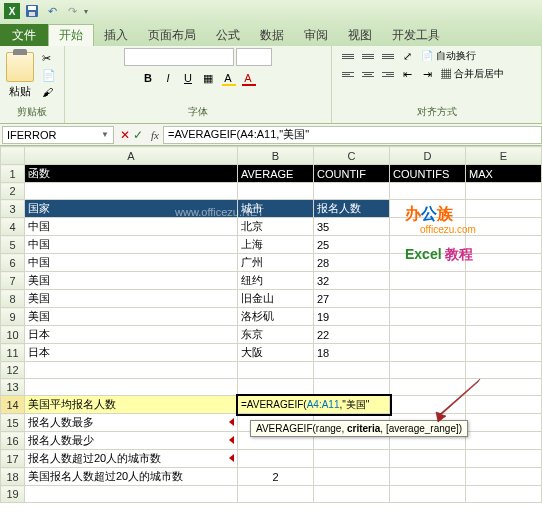 The image size is (542, 519). I want to click on cell: COUNTIF, so click(352, 174).